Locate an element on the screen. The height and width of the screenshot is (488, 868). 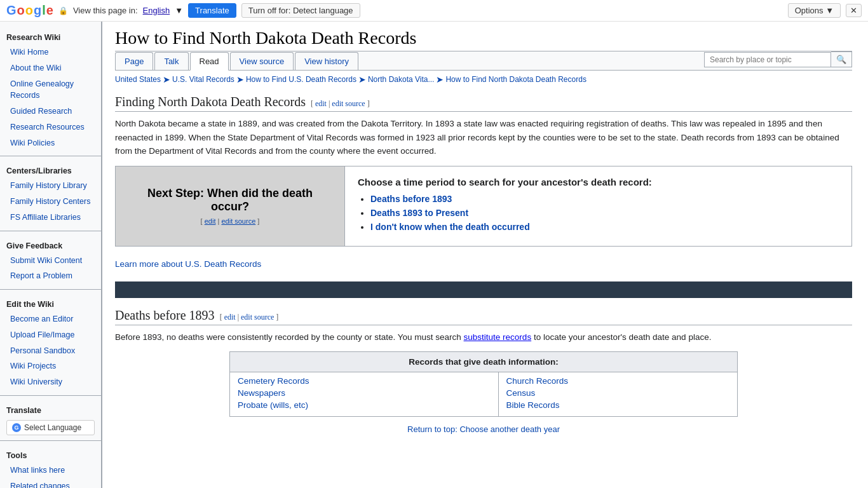
info-box-options-list: Deaths before 1893 Deaths 1893 to Presen… is located at coordinates (599, 213).